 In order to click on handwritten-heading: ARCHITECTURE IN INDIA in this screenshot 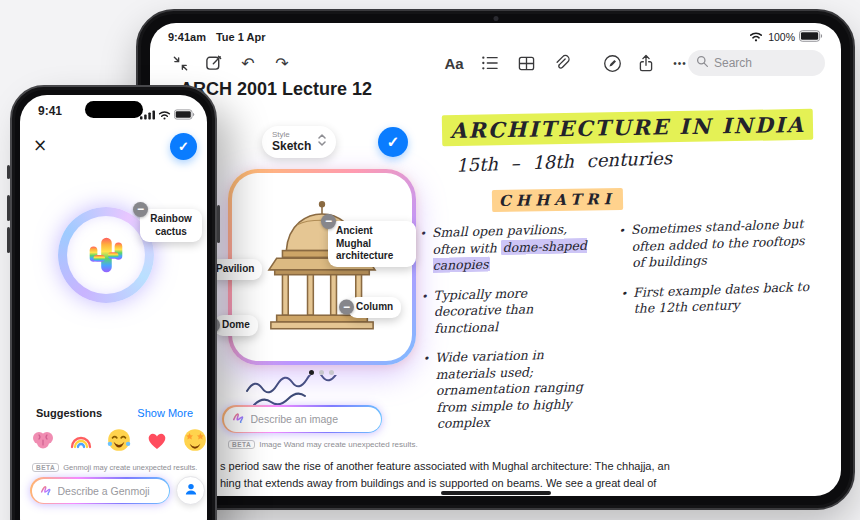, I will do `click(628, 128)`.